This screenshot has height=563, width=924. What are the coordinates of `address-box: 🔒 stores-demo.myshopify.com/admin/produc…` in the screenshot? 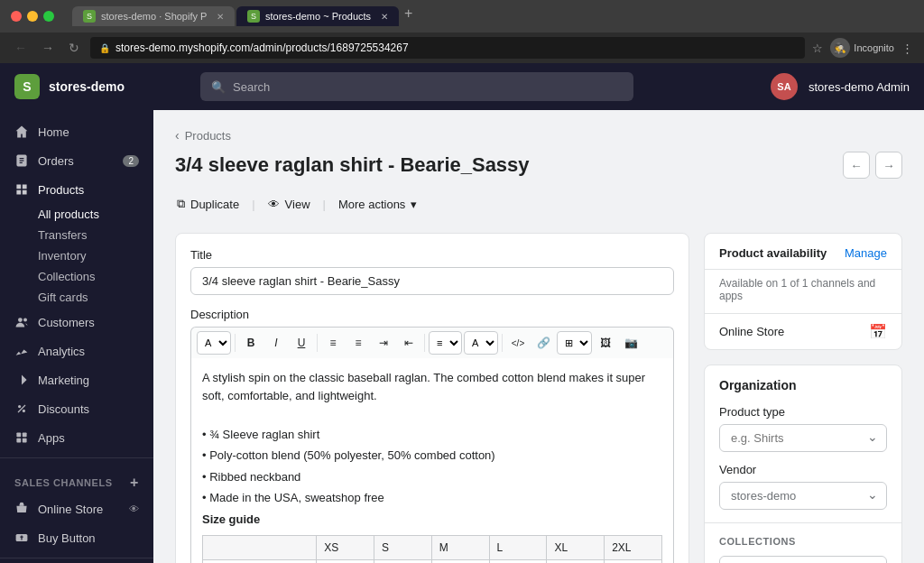 It's located at (448, 48).